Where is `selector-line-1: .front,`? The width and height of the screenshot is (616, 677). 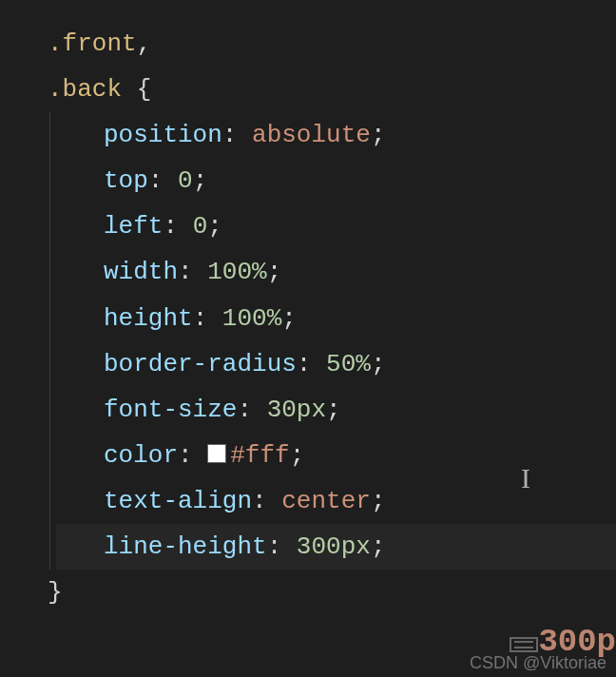
selector-line-1: .front, is located at coordinates (332, 44).